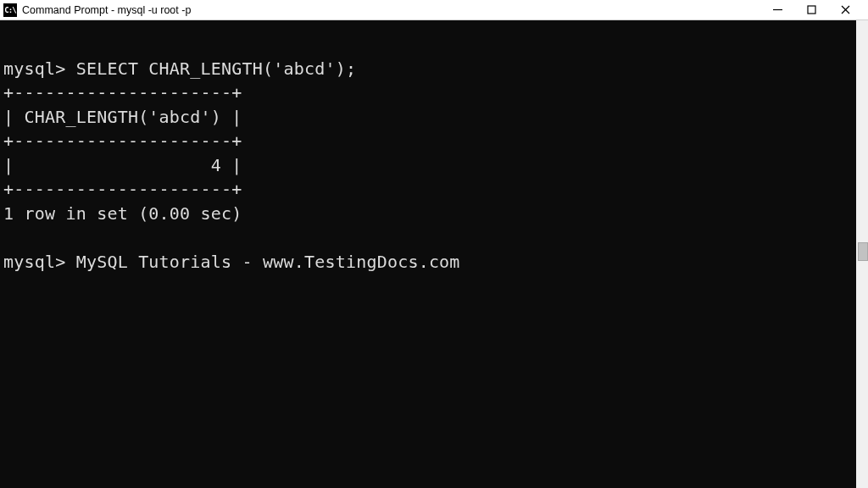 This screenshot has width=868, height=488. What do you see at coordinates (123, 165) in the screenshot?
I see `terminal-line: | 4 |` at bounding box center [123, 165].